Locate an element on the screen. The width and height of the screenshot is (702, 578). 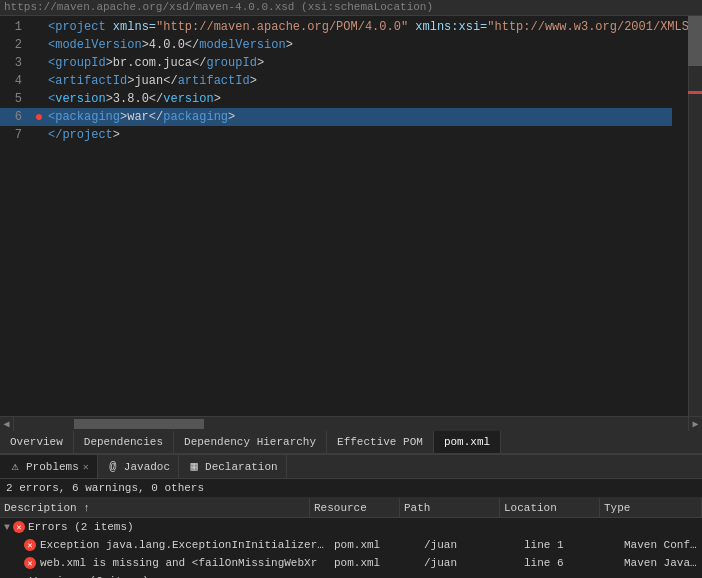
editor-tab-pom.xml: pom.xml is located at coordinates (468, 442).